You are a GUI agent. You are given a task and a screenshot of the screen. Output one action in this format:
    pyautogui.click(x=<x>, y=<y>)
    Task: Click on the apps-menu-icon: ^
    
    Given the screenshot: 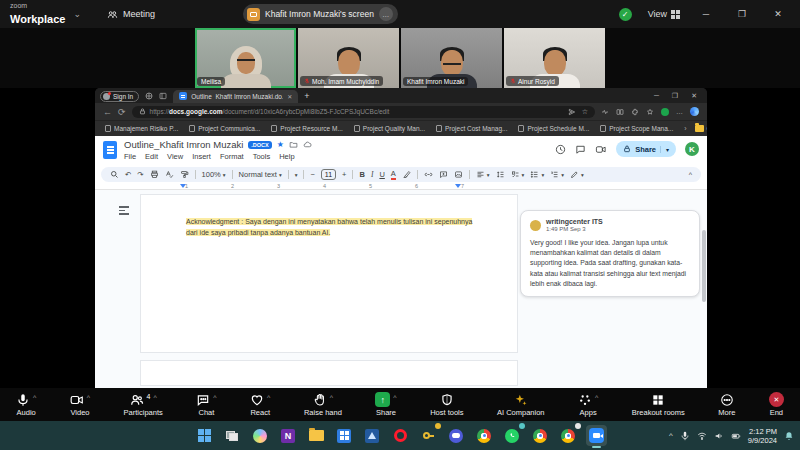 What is the action you would take?
    pyautogui.click(x=596, y=398)
    